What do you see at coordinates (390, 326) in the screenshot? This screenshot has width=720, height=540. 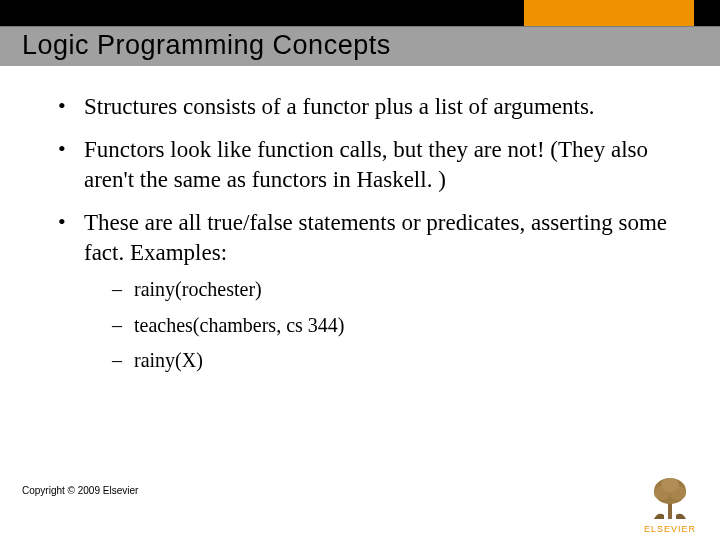 I see `sub-bullet-list: rainy(rochester) teaches(chambers, cs 34…` at bounding box center [390, 326].